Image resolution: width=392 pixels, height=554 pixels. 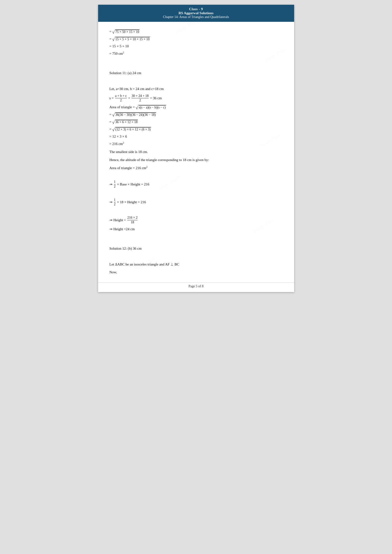 What do you see at coordinates (196, 184) in the screenshot?
I see `sol11-step-a: ⇒ 1 2 × Base × Height = 216` at bounding box center [196, 184].